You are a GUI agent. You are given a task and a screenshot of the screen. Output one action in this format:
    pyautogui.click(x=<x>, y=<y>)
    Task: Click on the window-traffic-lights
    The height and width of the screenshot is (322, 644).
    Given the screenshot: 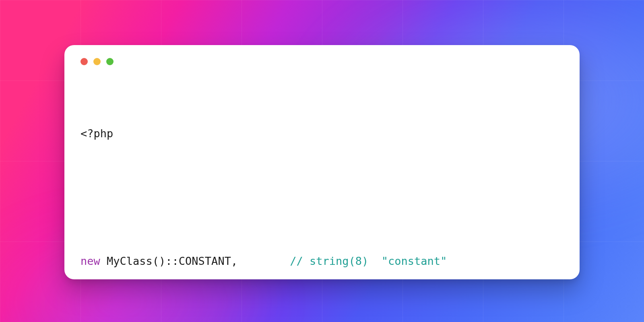 What is the action you would take?
    pyautogui.click(x=97, y=62)
    